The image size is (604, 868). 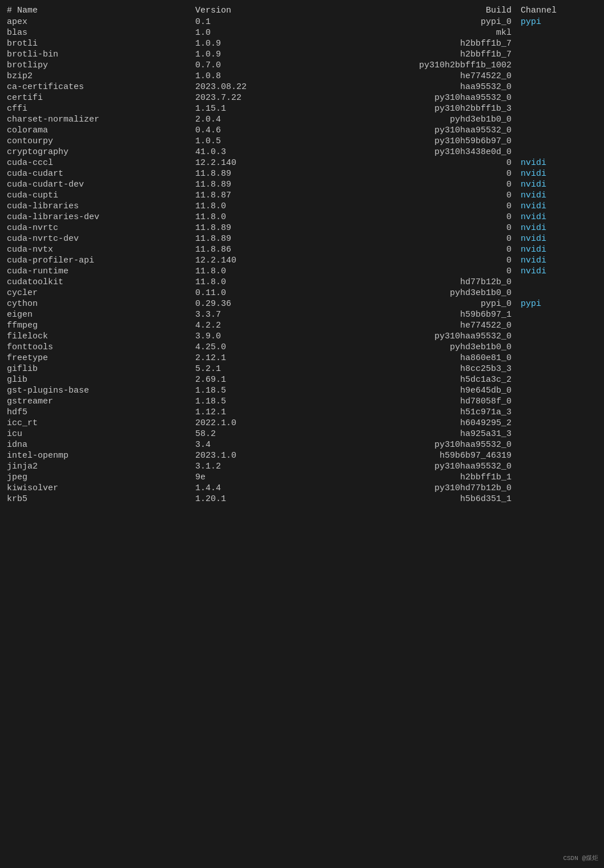 What do you see at coordinates (302, 43) in the screenshot?
I see `table-row: brotli1.0.9h2bbff1b_7` at bounding box center [302, 43].